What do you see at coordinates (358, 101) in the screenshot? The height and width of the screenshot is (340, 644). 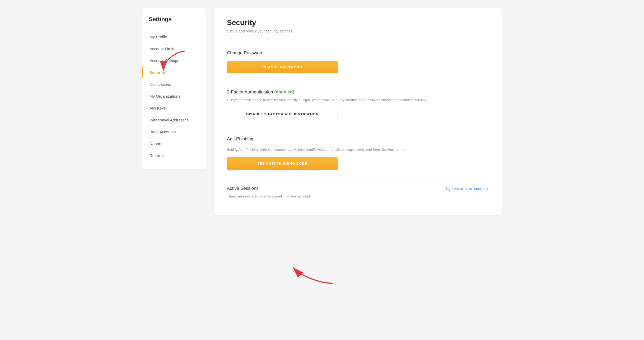 I see `two-factor-section: 2-Factor Authentication (enabled) Use yo…` at bounding box center [358, 101].